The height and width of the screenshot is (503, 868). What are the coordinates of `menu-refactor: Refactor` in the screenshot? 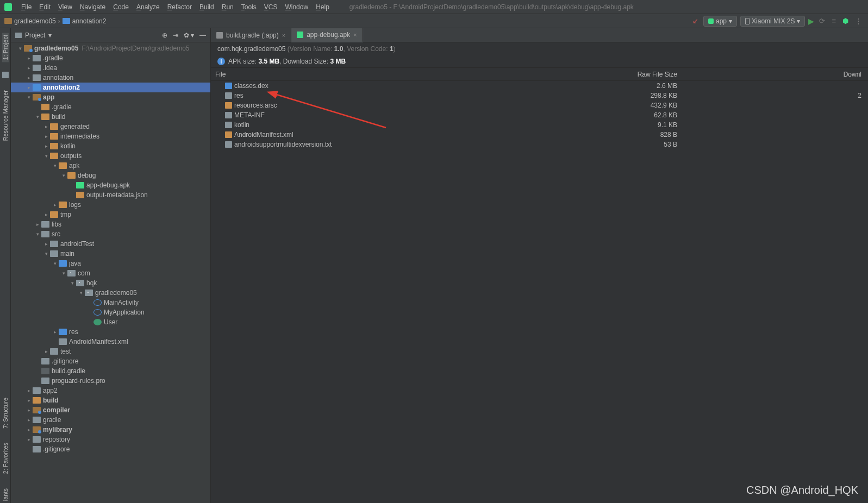 It's located at (179, 7).